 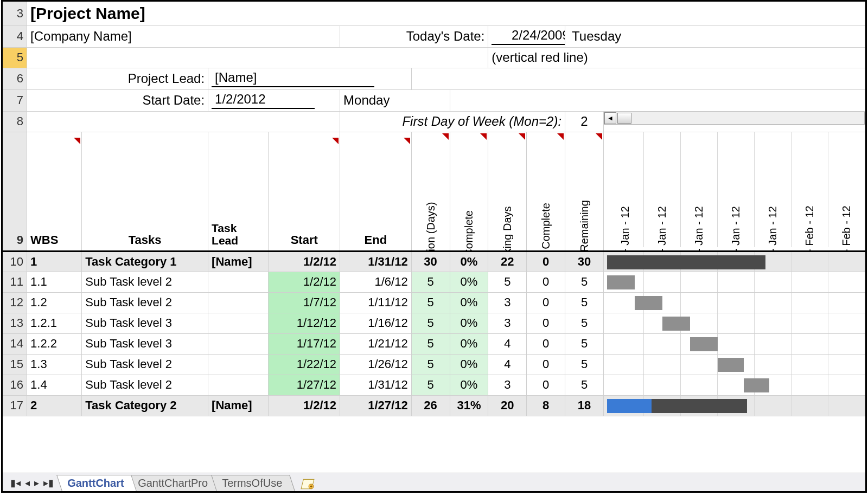 What do you see at coordinates (434, 344) in the screenshot?
I see `task-row: 141.2.2Sub Task level 31/17/121/21/1250%…` at bounding box center [434, 344].